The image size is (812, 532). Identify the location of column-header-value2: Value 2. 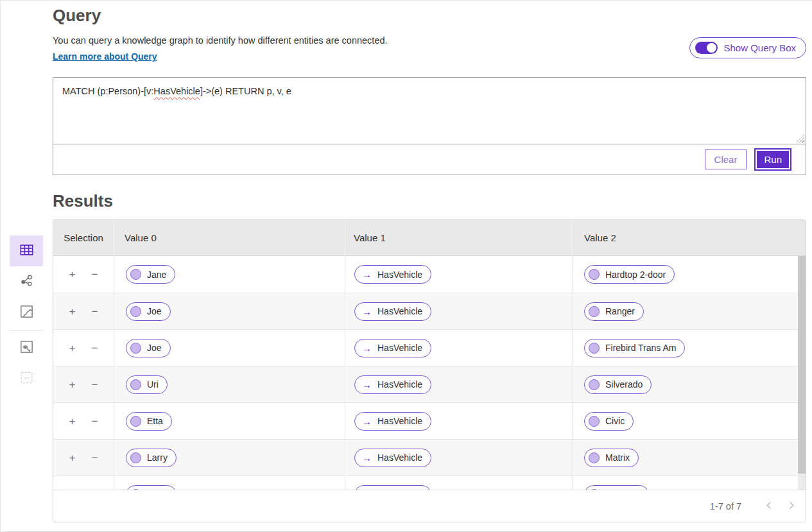
(689, 237).